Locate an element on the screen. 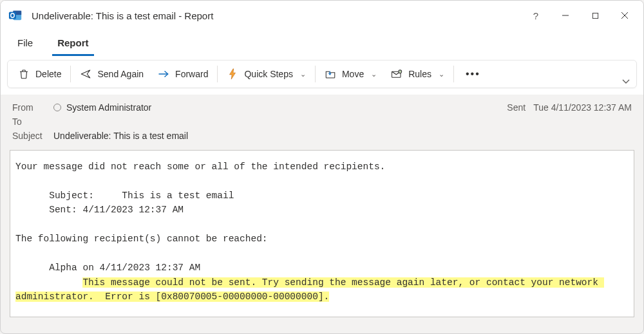 This screenshot has width=644, height=334. lightning-icon is located at coordinates (232, 74).